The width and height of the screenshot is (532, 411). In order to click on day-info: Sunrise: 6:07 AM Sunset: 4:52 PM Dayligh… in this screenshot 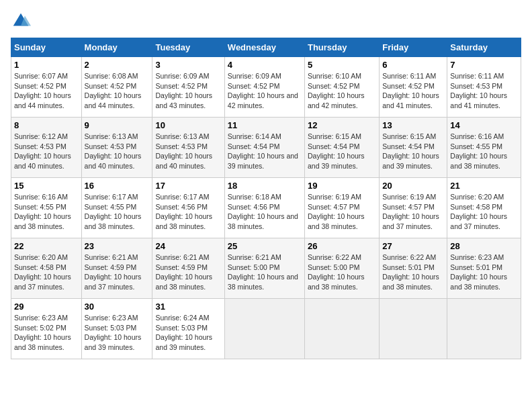, I will do `click(46, 91)`.